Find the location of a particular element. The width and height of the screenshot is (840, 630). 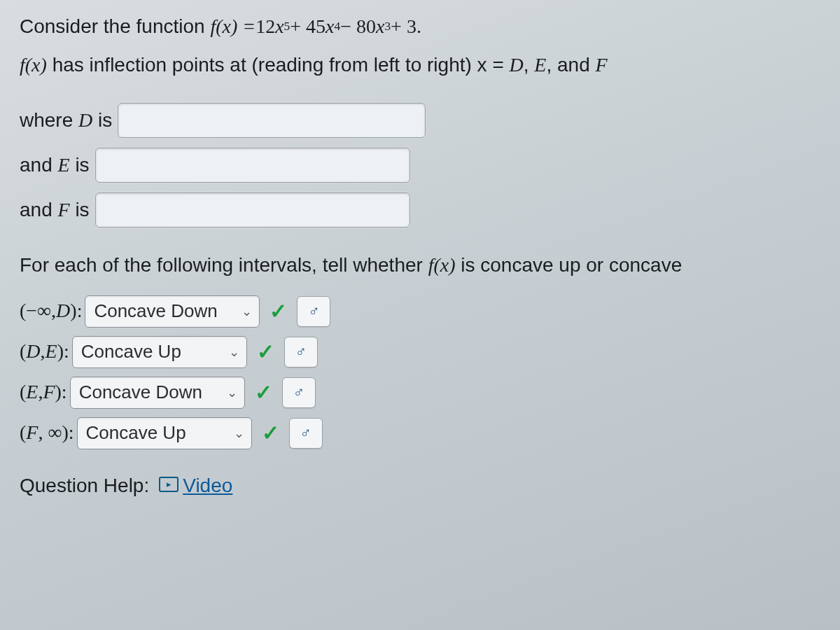

f-is: is is located at coordinates (80, 210).